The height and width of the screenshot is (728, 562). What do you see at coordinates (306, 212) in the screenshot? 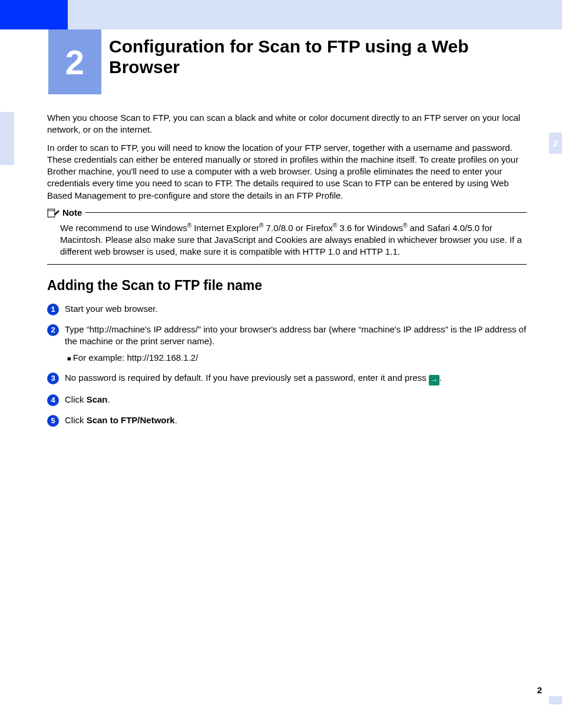
I see `note-rule-top` at bounding box center [306, 212].